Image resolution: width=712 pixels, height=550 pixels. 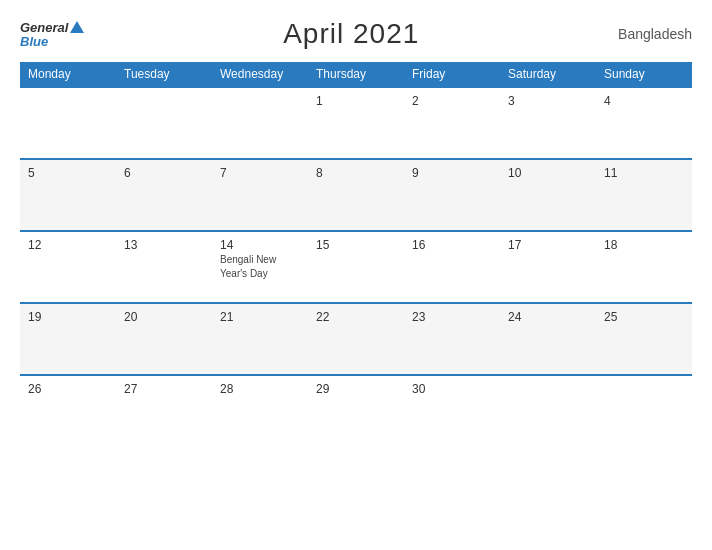 What do you see at coordinates (164, 245) in the screenshot?
I see `day-number: 13` at bounding box center [164, 245].